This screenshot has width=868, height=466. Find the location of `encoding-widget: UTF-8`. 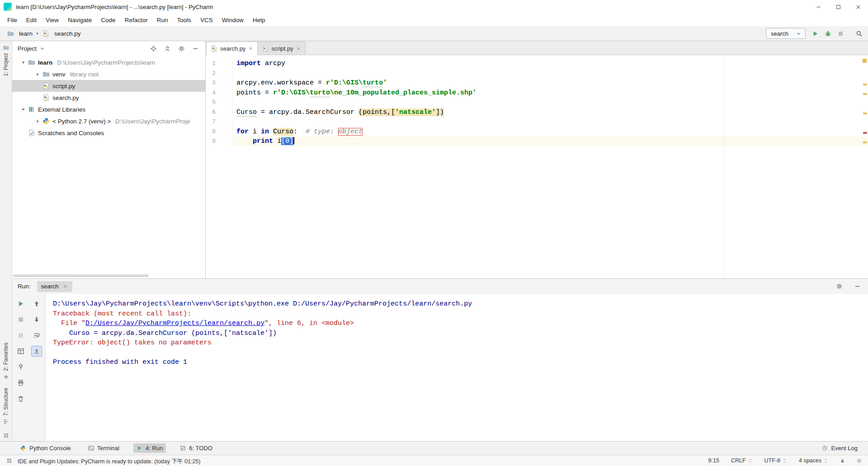

encoding-widget: UTF-8 is located at coordinates (776, 461).